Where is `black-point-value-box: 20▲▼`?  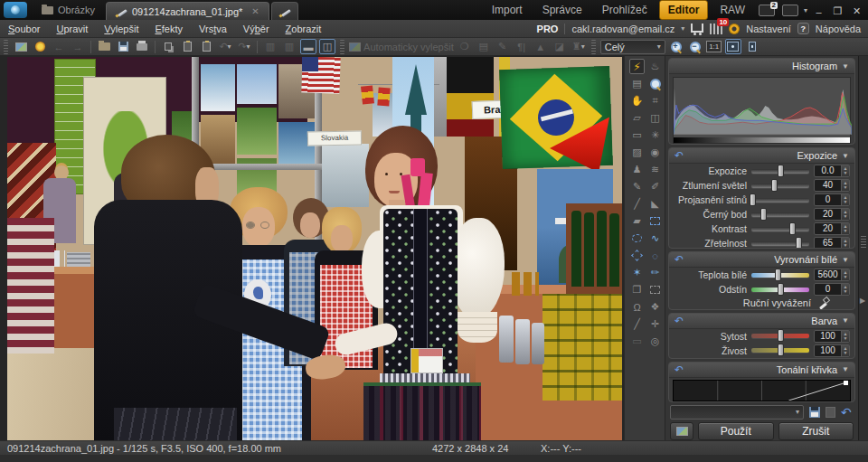
black-point-value-box: 20▲▼ is located at coordinates (832, 214).